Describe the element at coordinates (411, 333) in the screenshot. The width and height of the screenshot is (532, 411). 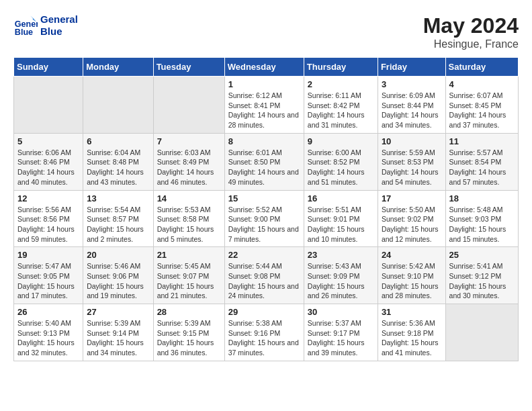
I see `day-cell: 31 Sunrise: 5:36 AM Sunset: 9:18 PM Dayl…` at that location.